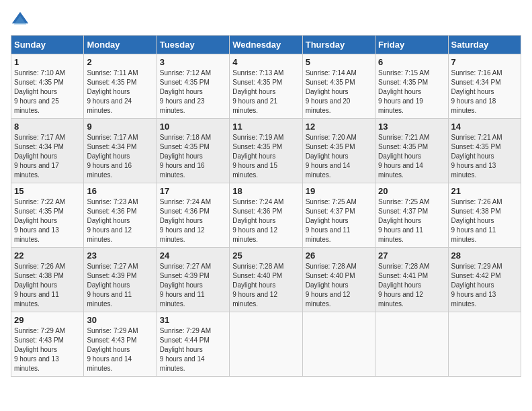 The image size is (532, 411). What do you see at coordinates (48, 280) in the screenshot?
I see `calendar-day-cell: 22 Sunrise: 7:26 AM Sunset: 4:38 PM Dayl…` at bounding box center [48, 280].